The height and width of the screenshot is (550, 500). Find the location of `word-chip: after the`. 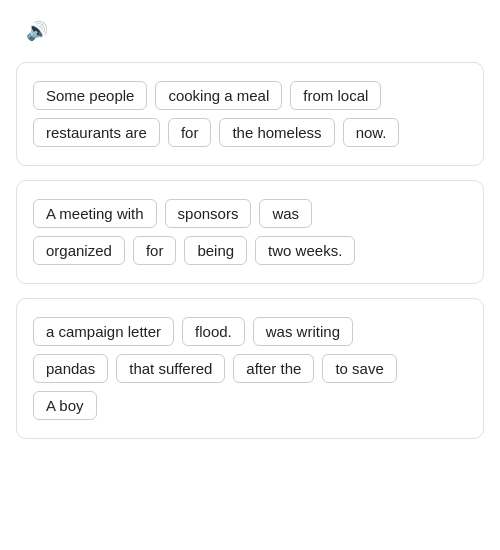

word-chip: after the is located at coordinates (274, 368).